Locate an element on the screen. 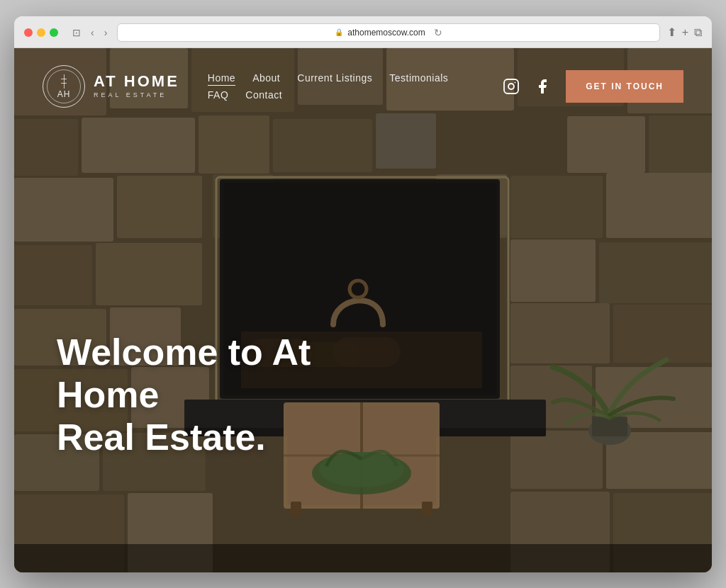 The image size is (726, 588). share-icon: ⬆ is located at coordinates (672, 33).